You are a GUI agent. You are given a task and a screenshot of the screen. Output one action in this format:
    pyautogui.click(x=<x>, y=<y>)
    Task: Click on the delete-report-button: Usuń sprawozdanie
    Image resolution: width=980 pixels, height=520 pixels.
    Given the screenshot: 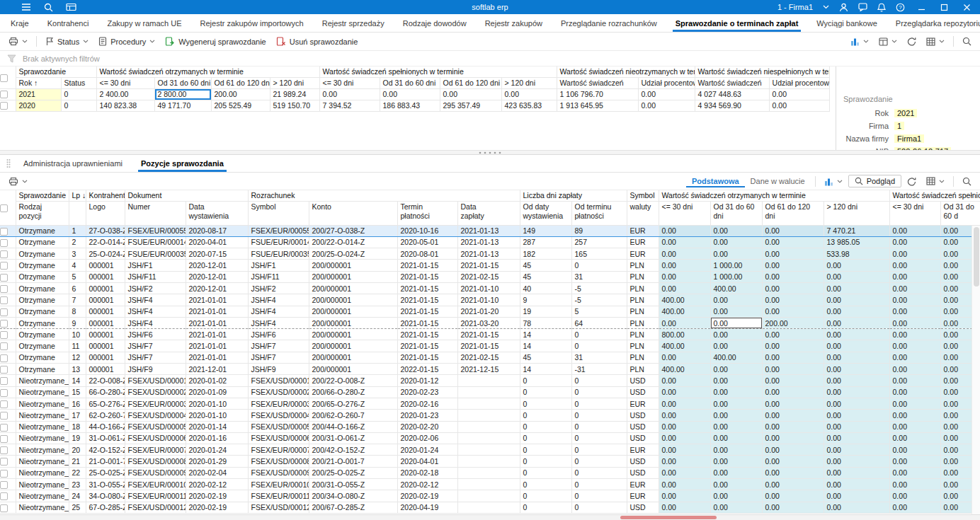 What is the action you would take?
    pyautogui.click(x=317, y=41)
    